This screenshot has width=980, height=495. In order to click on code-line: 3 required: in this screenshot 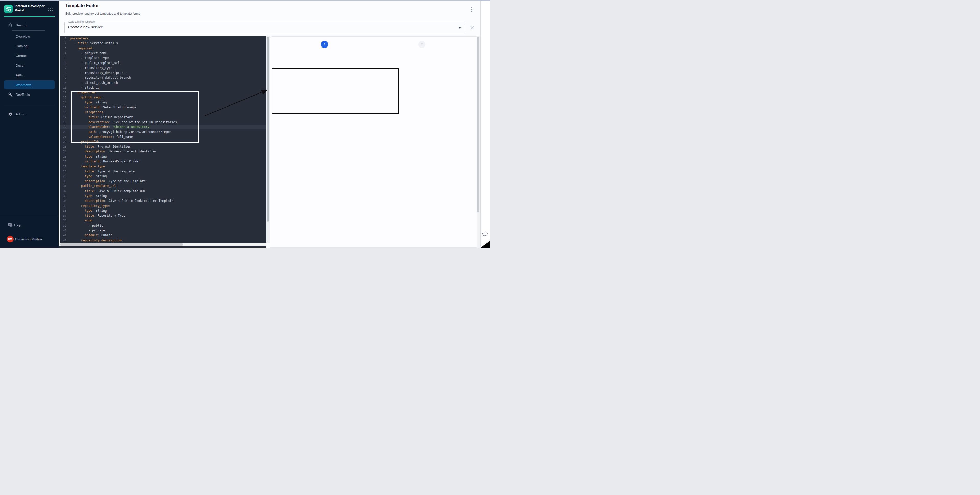, I will do `click(163, 49)`.